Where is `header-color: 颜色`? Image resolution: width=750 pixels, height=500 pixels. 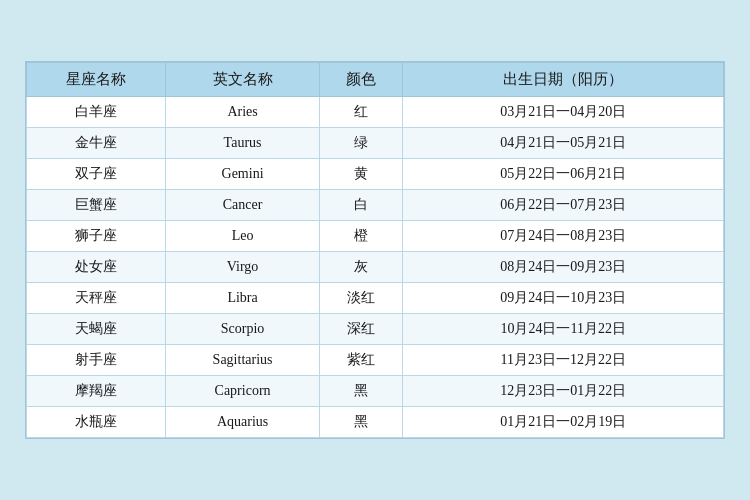 header-color: 颜色 is located at coordinates (361, 80).